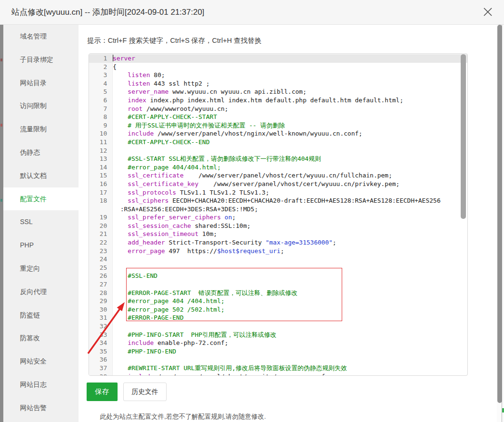  I want to click on line-number: 36, so click(101, 360).